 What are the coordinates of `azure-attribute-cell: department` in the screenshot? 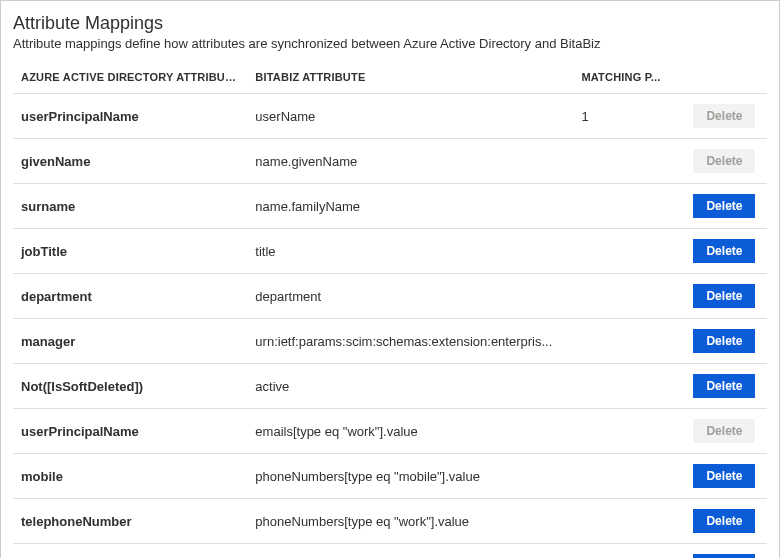 It's located at (130, 296).